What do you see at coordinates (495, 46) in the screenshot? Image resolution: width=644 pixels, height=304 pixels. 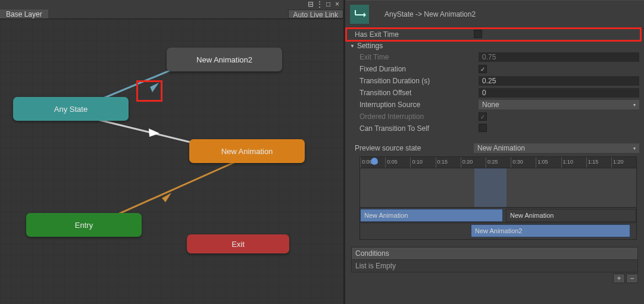 I see `settings-foldout: ▼ Settings` at bounding box center [495, 46].